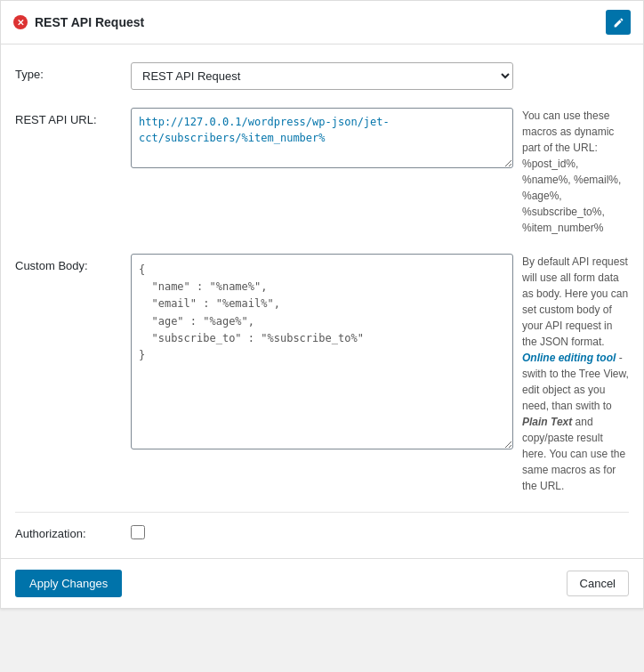 The width and height of the screenshot is (644, 672). What do you see at coordinates (138, 530) in the screenshot?
I see `auth-checkbox-wrap` at bounding box center [138, 530].